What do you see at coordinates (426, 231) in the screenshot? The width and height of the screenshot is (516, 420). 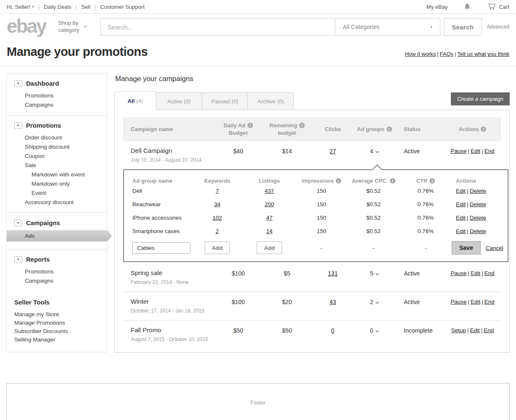 I see `ctr-value: 0.76%` at bounding box center [426, 231].